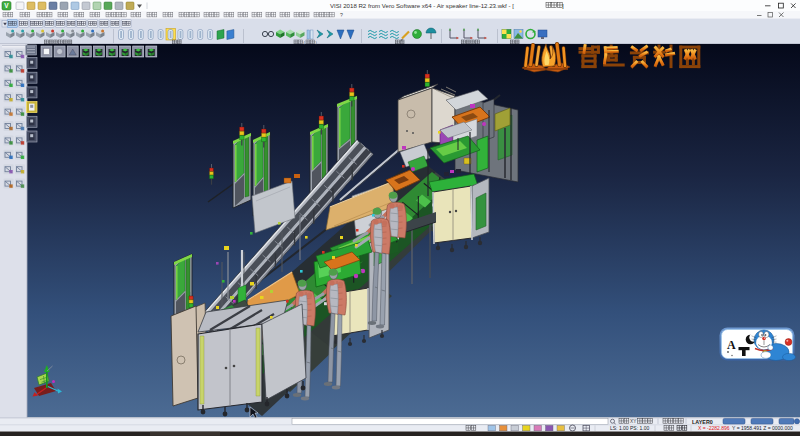 This screenshot has width=800, height=436. Describe the element at coordinates (702, 422) in the screenshot. I see `svg-text: LAYER0` at that location.